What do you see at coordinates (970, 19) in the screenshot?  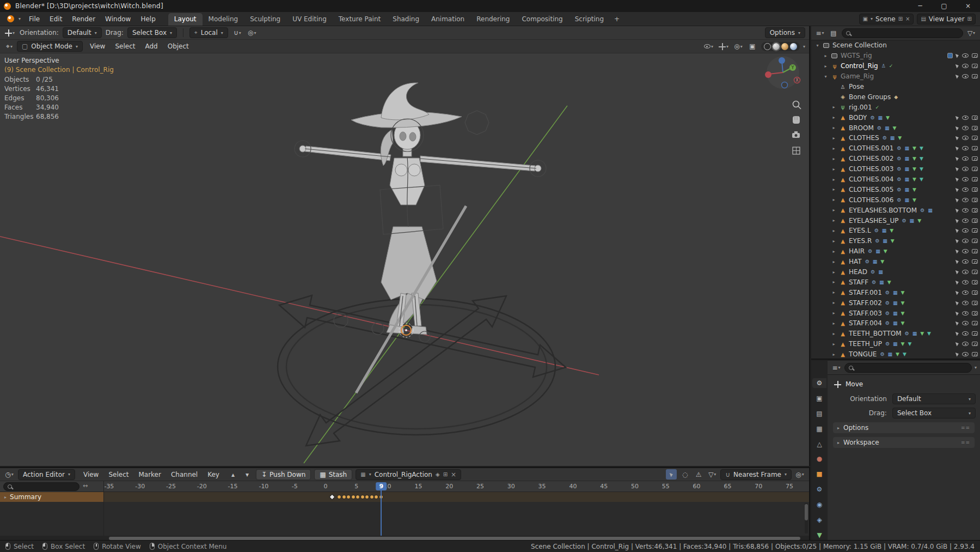 I see `new-view-layer-icon: ⊞` at bounding box center [970, 19].